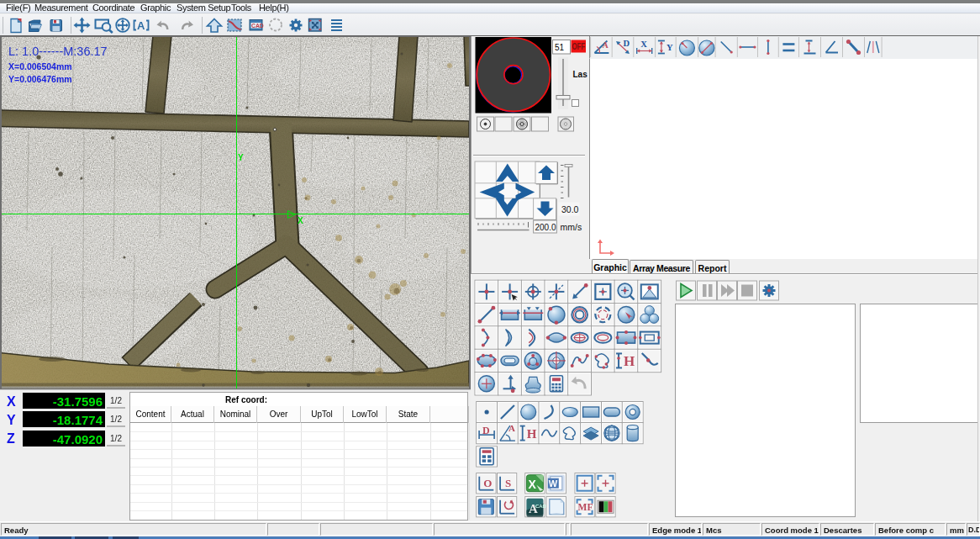 This screenshot has height=539, width=980. I want to click on svg-text: Las, so click(581, 74).